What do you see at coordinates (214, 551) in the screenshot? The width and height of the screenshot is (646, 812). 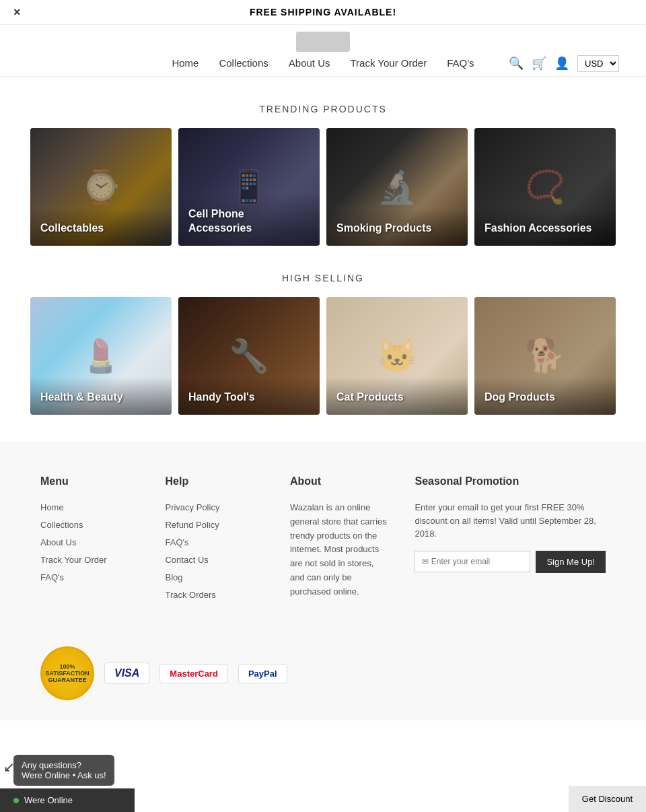 I see `footer-help-links: Privacy Policy Refund Policy FAQ's Conta…` at bounding box center [214, 551].